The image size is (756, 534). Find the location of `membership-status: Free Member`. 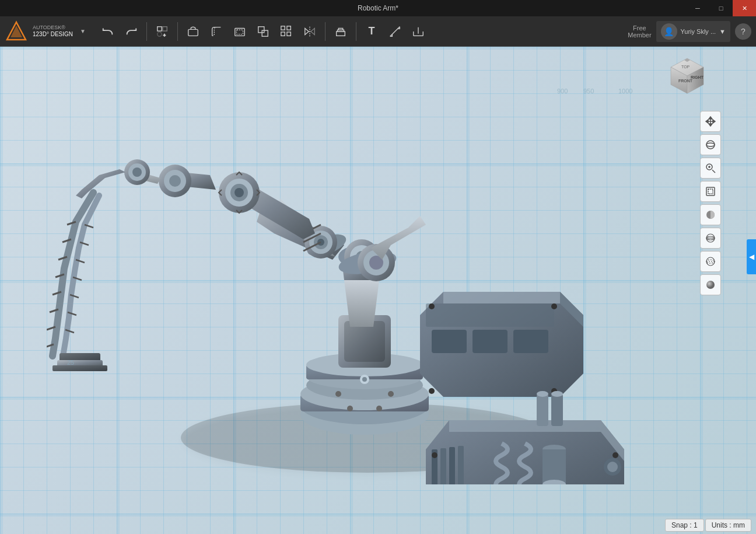

membership-status: Free Member is located at coordinates (639, 32).